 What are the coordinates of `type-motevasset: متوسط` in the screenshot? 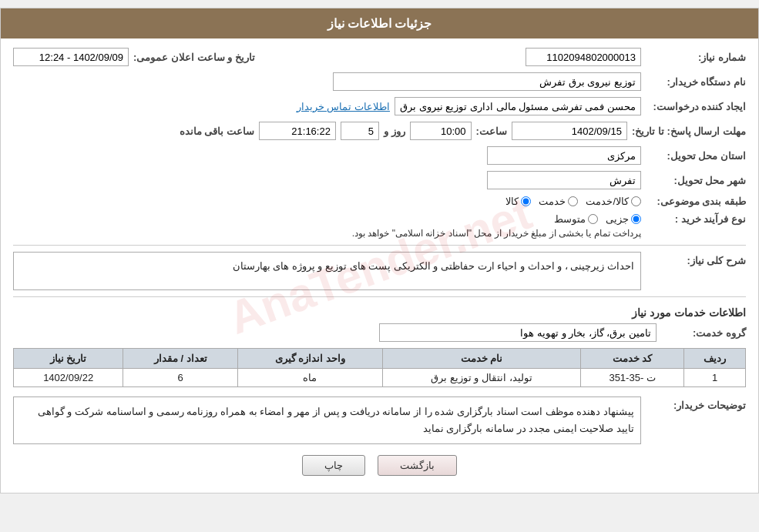 It's located at (576, 219).